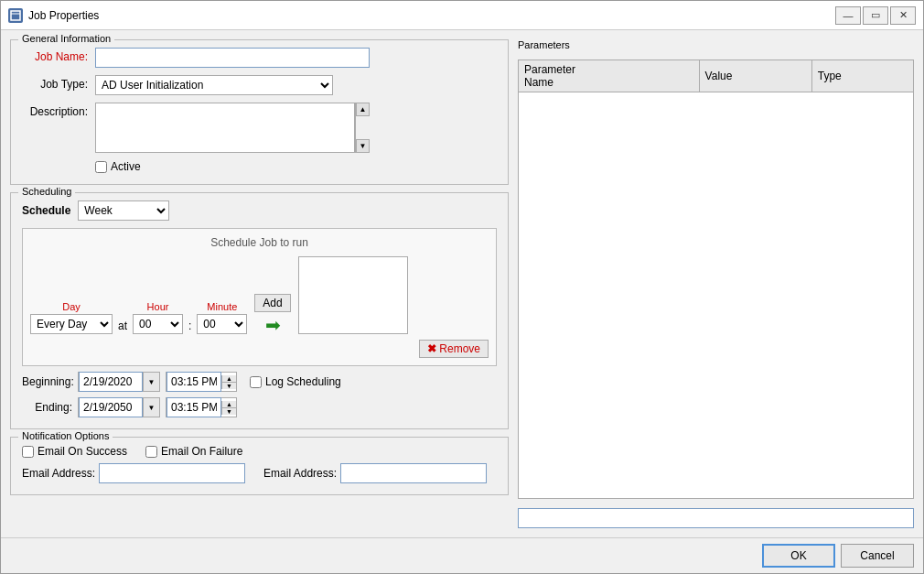 Image resolution: width=924 pixels, height=574 pixels. Describe the element at coordinates (715, 518) in the screenshot. I see `params-text-input` at that location.